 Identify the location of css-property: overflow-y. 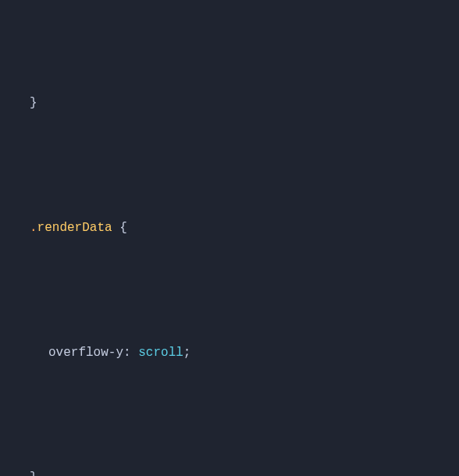
(86, 353).